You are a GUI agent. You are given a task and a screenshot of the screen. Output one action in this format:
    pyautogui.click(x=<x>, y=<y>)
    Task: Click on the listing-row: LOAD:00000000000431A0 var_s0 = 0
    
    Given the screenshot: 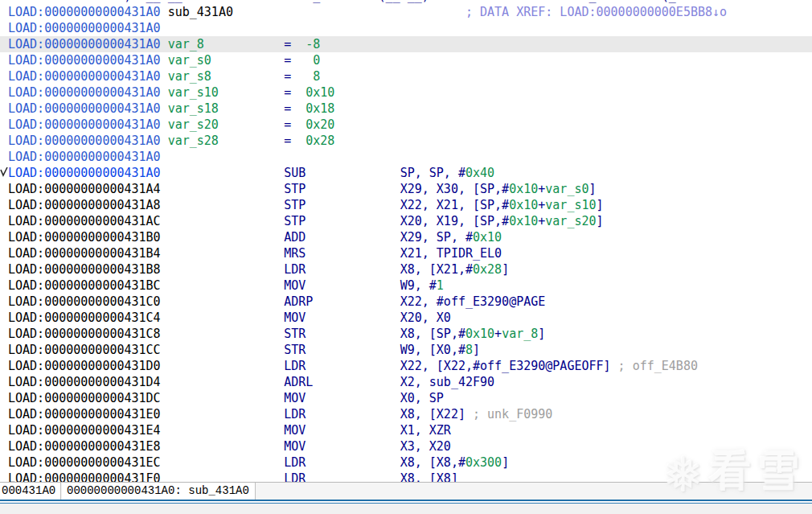 What is the action you would take?
    pyautogui.click(x=406, y=60)
    